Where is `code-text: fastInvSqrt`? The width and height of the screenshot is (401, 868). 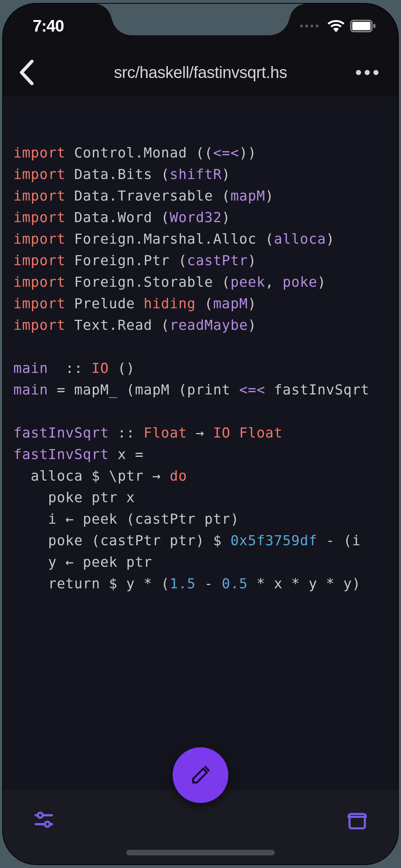 code-text: fastInvSqrt is located at coordinates (317, 390).